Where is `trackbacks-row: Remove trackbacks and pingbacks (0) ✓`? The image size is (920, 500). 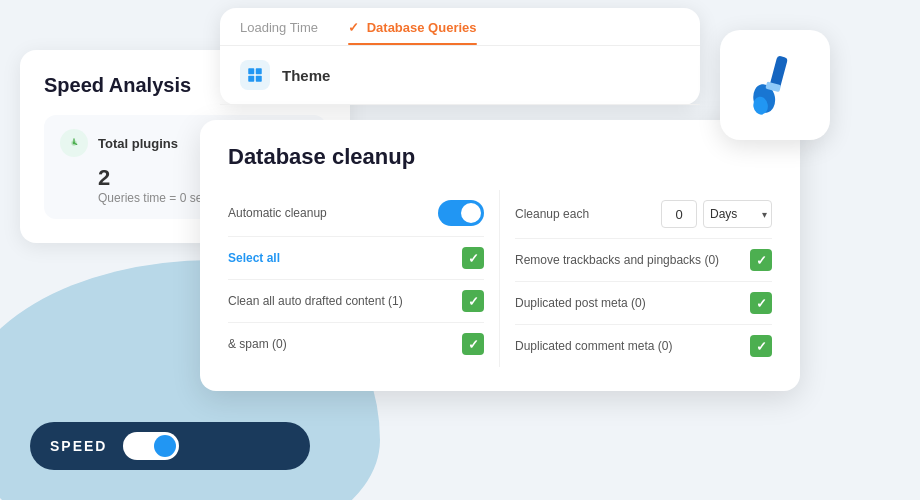 trackbacks-row: Remove trackbacks and pingbacks (0) ✓ is located at coordinates (644, 260).